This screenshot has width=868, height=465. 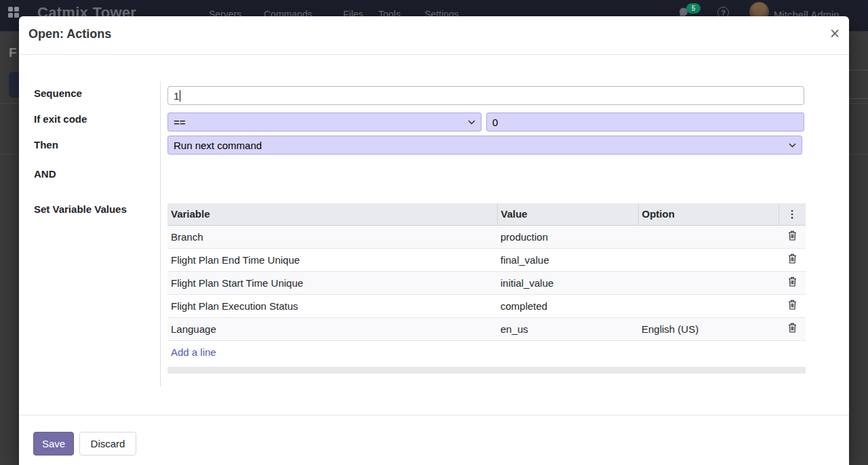 What do you see at coordinates (60, 119) in the screenshot?
I see `exit-code-label: If exit code` at bounding box center [60, 119].